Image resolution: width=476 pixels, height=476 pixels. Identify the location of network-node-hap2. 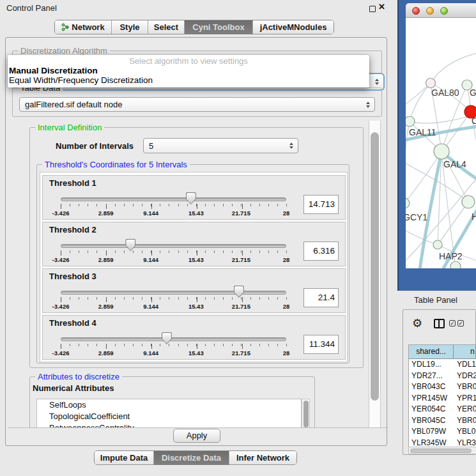
(438, 245).